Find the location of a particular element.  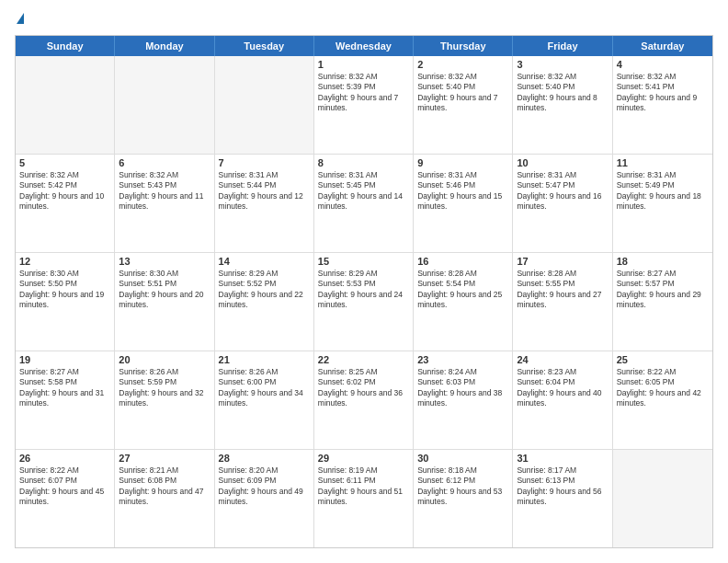

day-number: 26 is located at coordinates (64, 458).